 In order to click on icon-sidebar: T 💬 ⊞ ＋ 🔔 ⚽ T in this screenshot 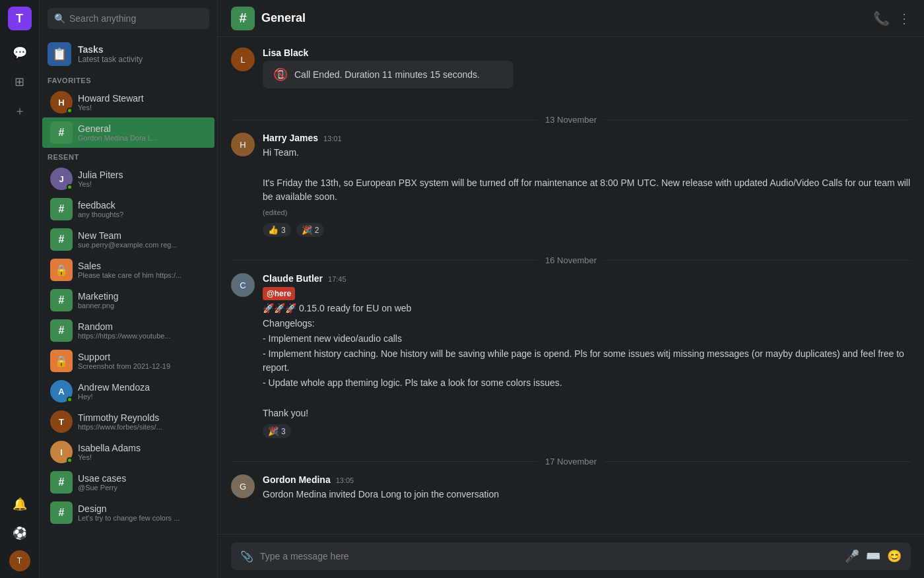, I will do `click(20, 289)`.